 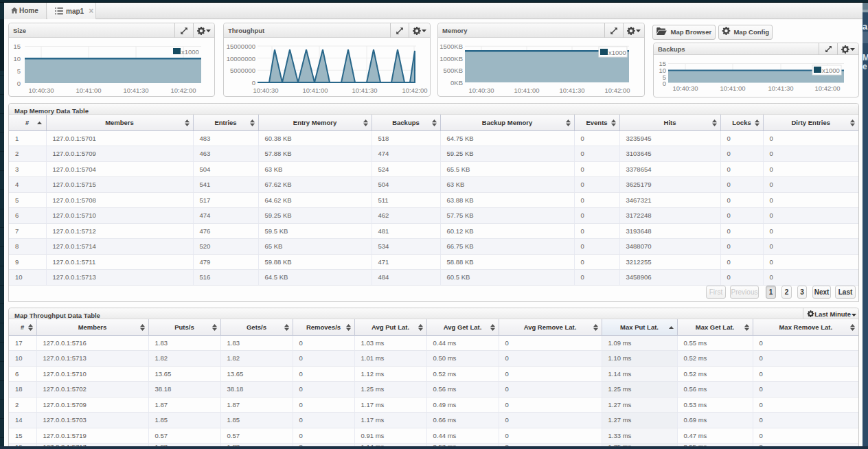 What do you see at coordinates (16, 47) in the screenshot?
I see `svg-text: 15` at bounding box center [16, 47].